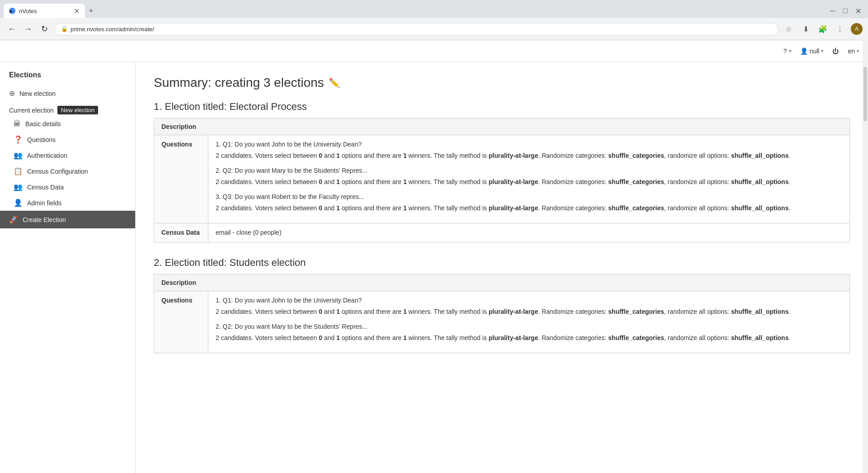  I want to click on new-tab-button: +, so click(91, 11).